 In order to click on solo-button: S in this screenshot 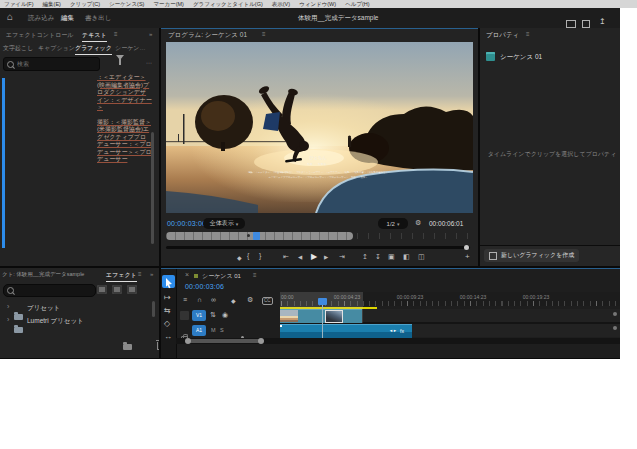, I will do `click(222, 330)`.